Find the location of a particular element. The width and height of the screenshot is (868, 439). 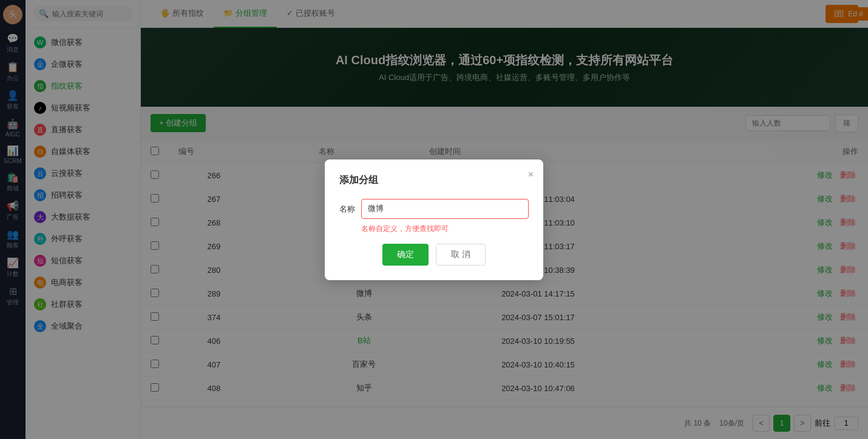

modal-input-wrap is located at coordinates (445, 209).